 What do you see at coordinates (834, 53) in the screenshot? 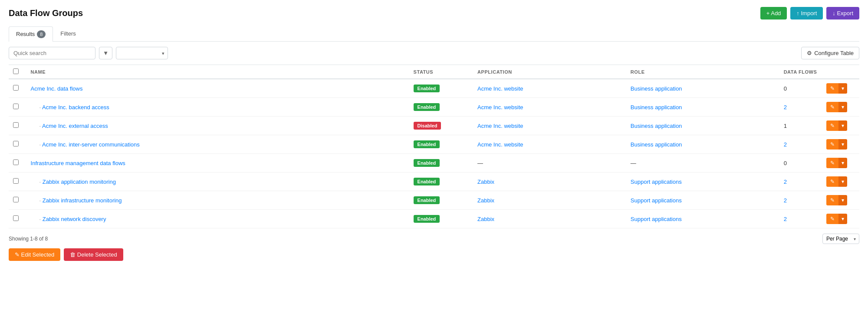
I see `configure-table-label: Configure Table` at bounding box center [834, 53].